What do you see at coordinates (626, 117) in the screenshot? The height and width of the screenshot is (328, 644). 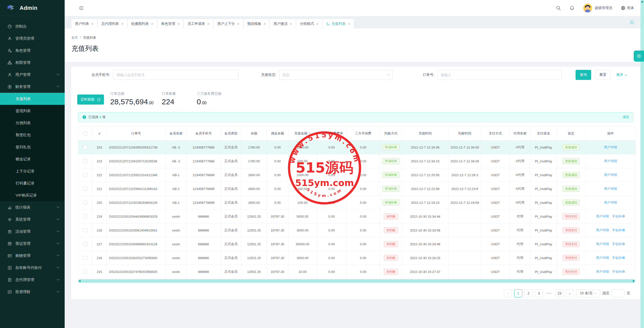 I see `clear-selection-link: 清空` at bounding box center [626, 117].